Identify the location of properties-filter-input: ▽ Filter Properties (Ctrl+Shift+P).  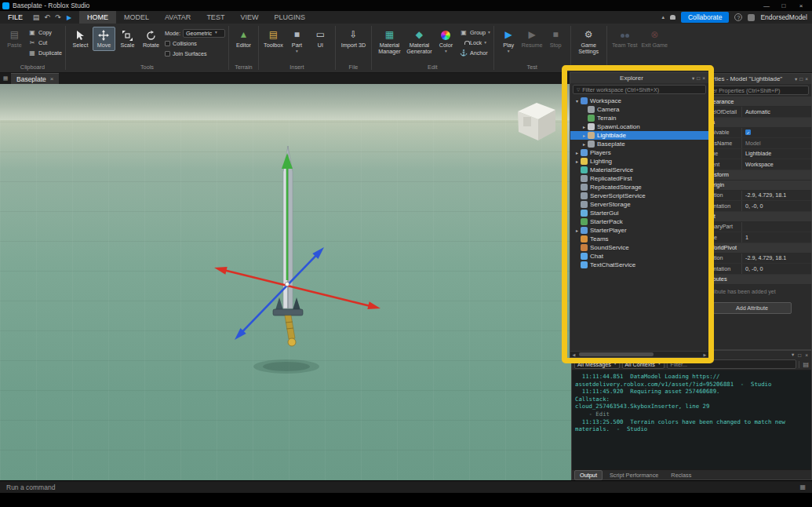
(752, 90).